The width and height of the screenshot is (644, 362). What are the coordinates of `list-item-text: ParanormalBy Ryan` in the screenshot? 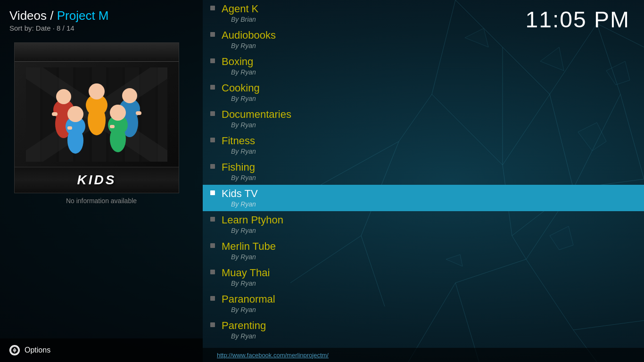 It's located at (248, 303).